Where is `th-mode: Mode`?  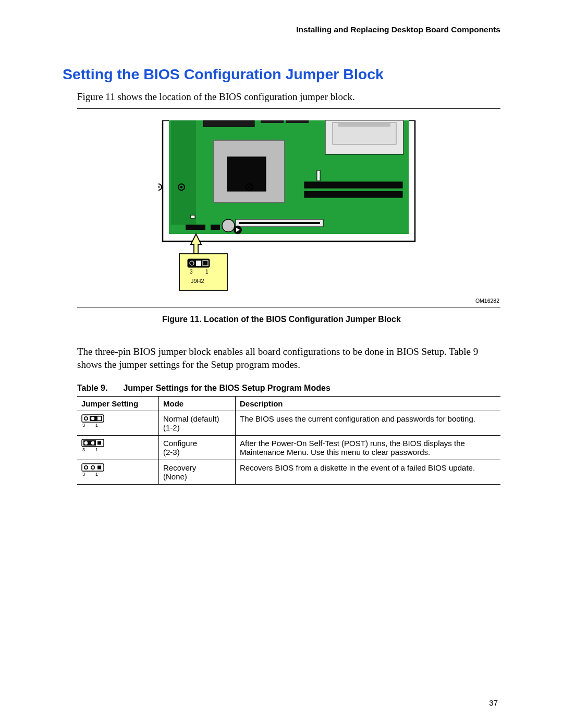
th-mode: Mode is located at coordinates (197, 404).